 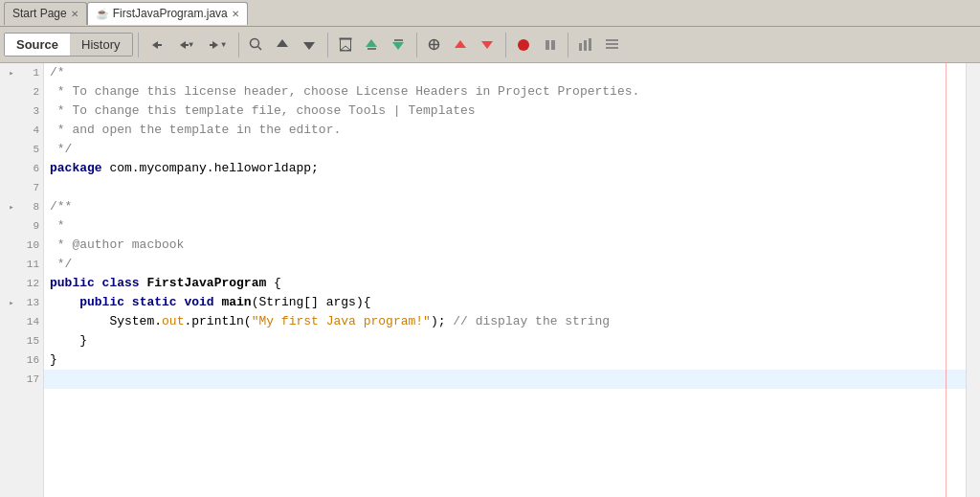 I want to click on line-num-11: 11, so click(x=29, y=264).